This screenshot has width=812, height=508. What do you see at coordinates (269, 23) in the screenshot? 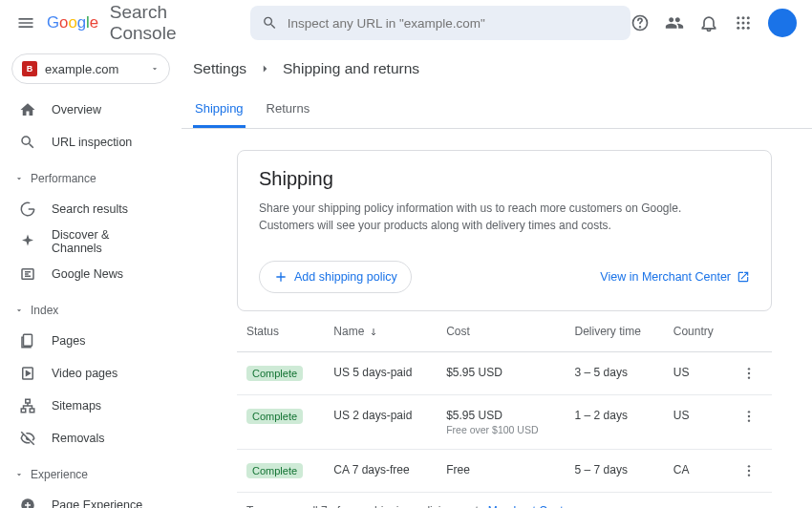
I see `search-icon` at bounding box center [269, 23].